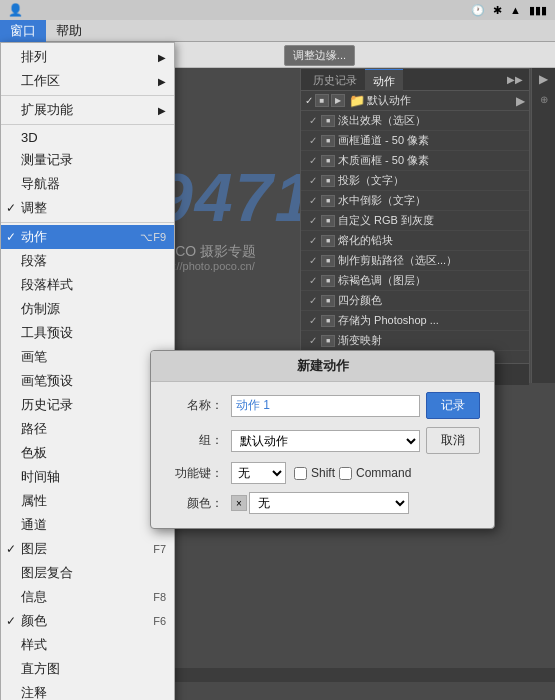  I want to click on act-icon-6: ■, so click(328, 241).